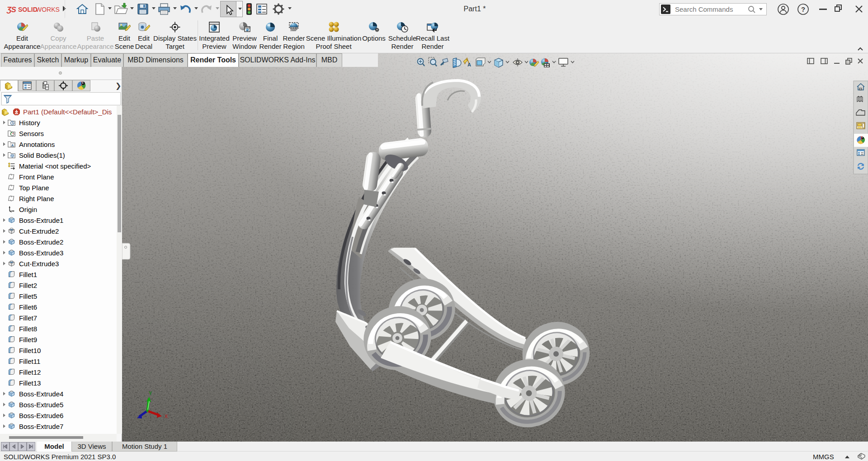  I want to click on svg-text: A, so click(469, 65).